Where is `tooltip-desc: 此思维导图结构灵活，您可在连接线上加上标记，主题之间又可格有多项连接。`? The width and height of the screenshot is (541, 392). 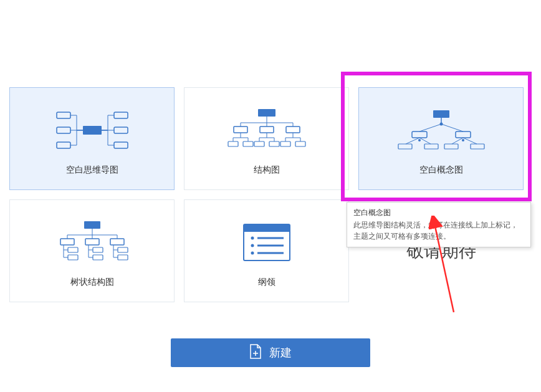 tooltip-desc: 此思维导图结构灵活，您可在连接线上加上标记，主题之间又可格有多项连接。 is located at coordinates (439, 231).